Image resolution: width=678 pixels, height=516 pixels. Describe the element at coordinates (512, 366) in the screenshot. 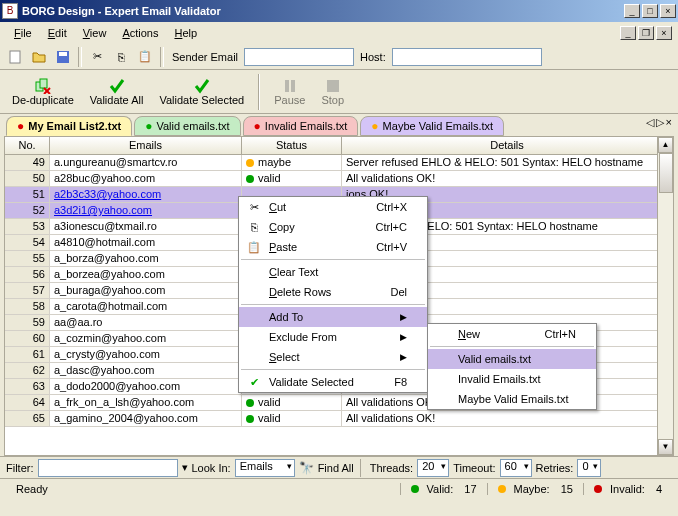

I see `context-submenu-addto: NewCtrl+N Valid emails.txt Invalid Email…` at that location.